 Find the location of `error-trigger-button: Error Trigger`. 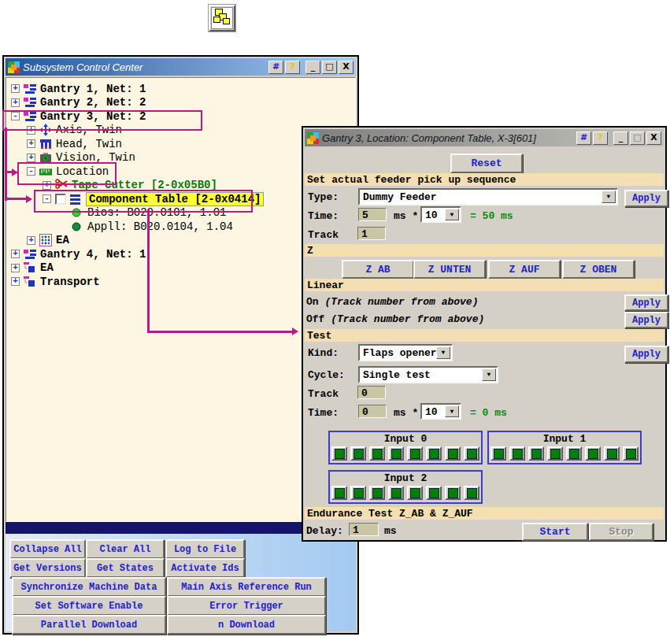

error-trigger-button: Error Trigger is located at coordinates (246, 606).